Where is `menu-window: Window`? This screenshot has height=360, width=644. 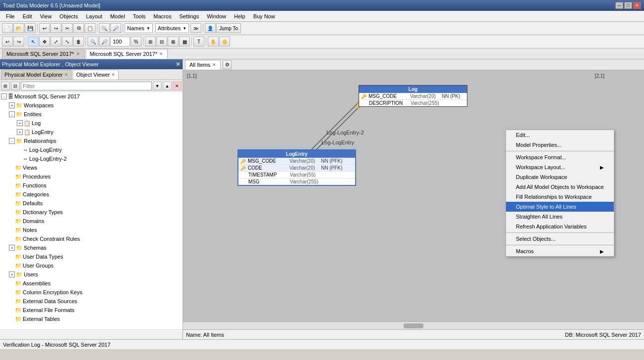
menu-window: Window is located at coordinates (217, 16).